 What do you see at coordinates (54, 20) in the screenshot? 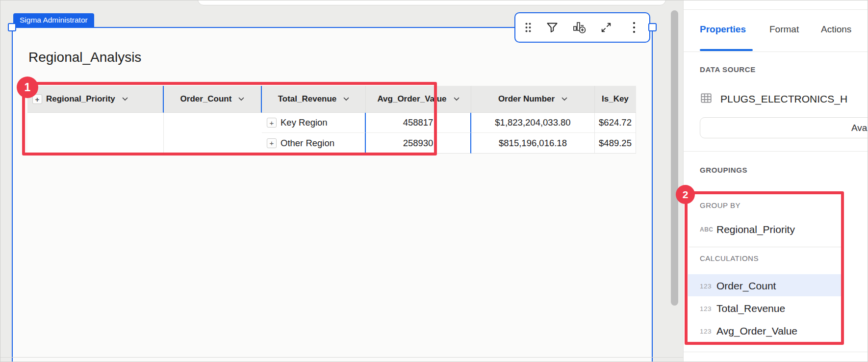
I see `selection-owner-badge: Sigma Administrator` at bounding box center [54, 20].